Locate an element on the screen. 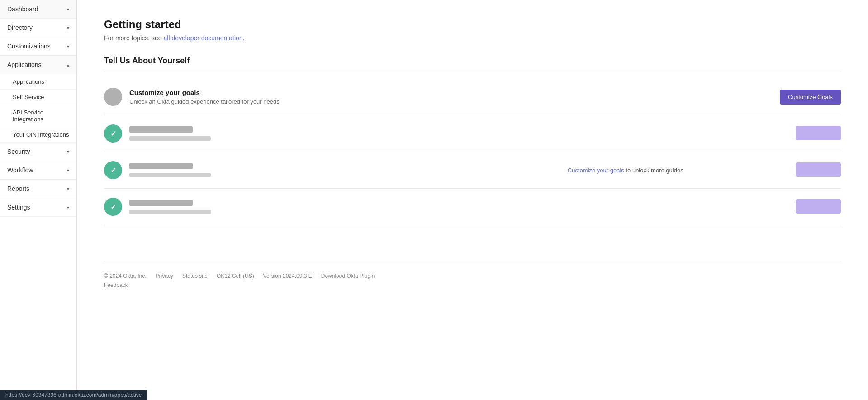 The width and height of the screenshot is (868, 400). footer-link-status: Status site is located at coordinates (195, 276).